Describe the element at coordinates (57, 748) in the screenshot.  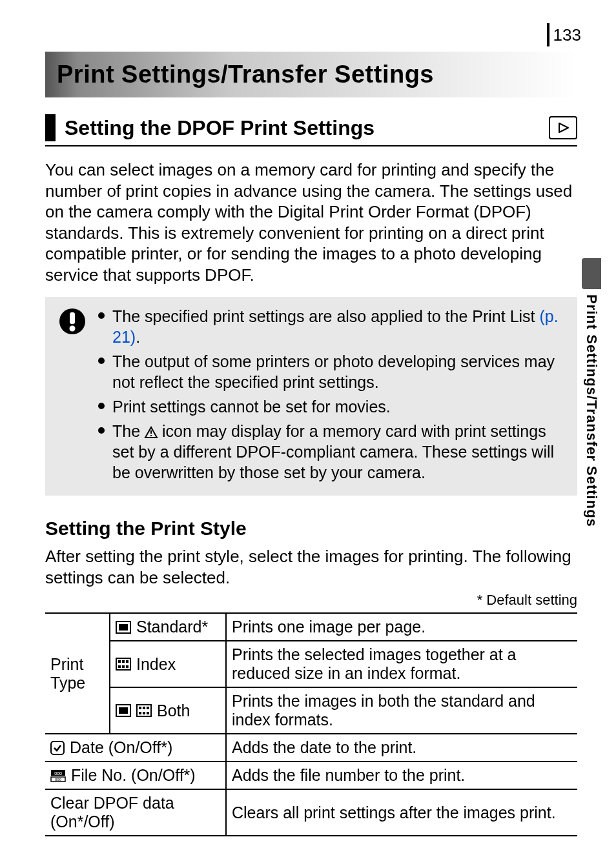
I see `date-icon` at that location.